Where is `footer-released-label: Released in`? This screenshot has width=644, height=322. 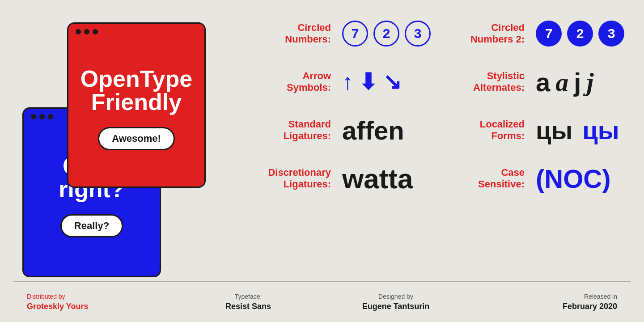
footer-released-label: Released in is located at coordinates (601, 297).